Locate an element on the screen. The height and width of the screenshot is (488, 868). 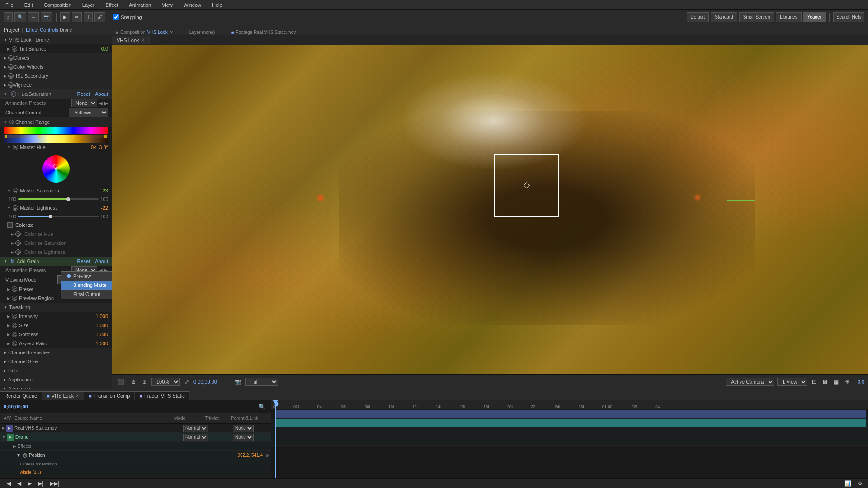
master-sat-slider: -100 100 is located at coordinates (56, 199).